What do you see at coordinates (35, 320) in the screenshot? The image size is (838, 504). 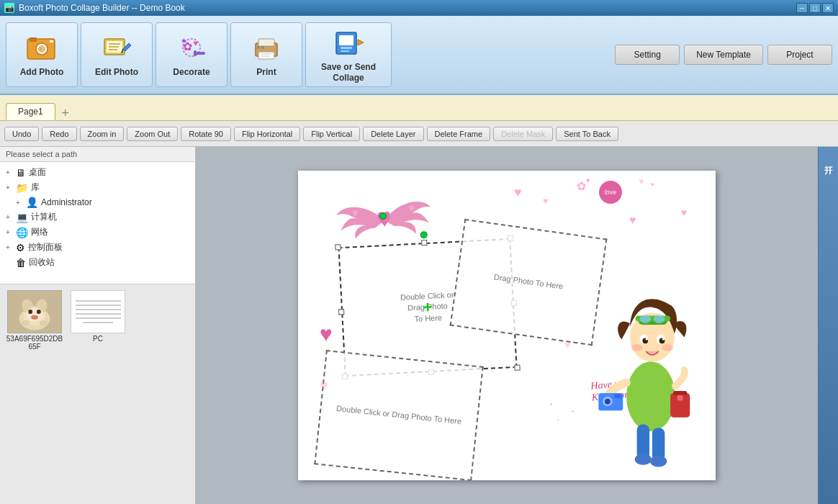 I see `thumbnail-dog: 53A69F695D2DB65F` at bounding box center [35, 320].